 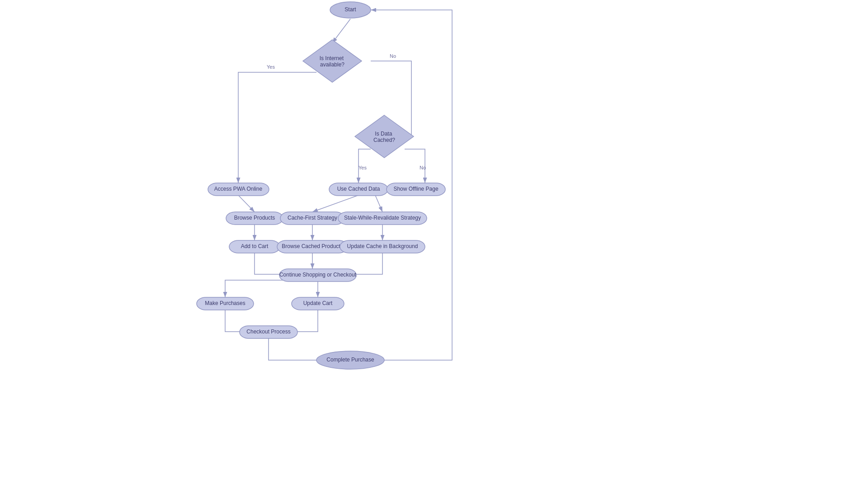 I want to click on label-yes-1: Yes, so click(x=271, y=67).